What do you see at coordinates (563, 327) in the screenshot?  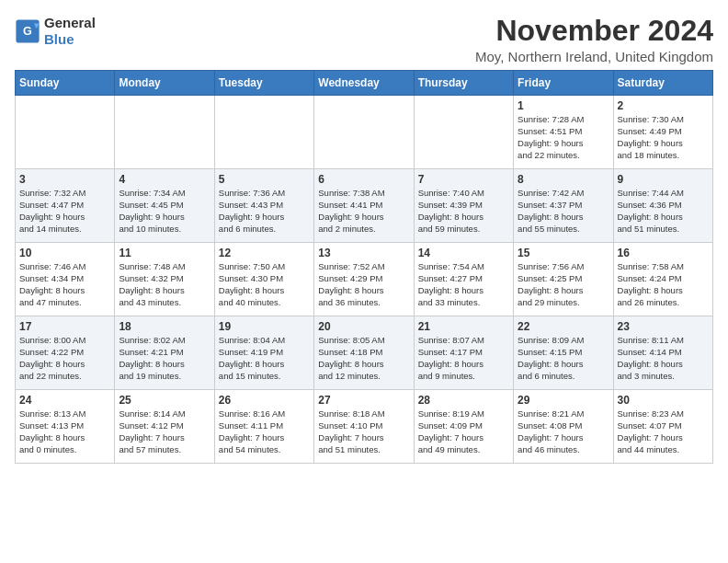 I see `day-number: 22` at bounding box center [563, 327].